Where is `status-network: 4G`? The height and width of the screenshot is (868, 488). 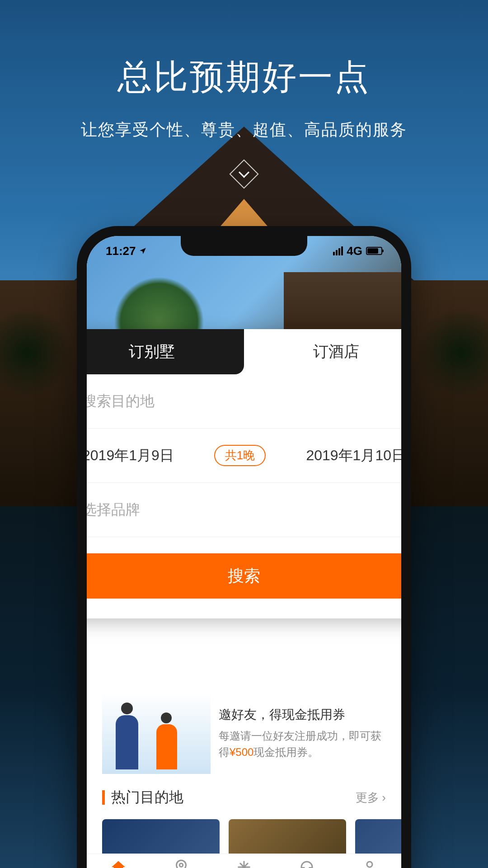
status-network: 4G is located at coordinates (354, 251).